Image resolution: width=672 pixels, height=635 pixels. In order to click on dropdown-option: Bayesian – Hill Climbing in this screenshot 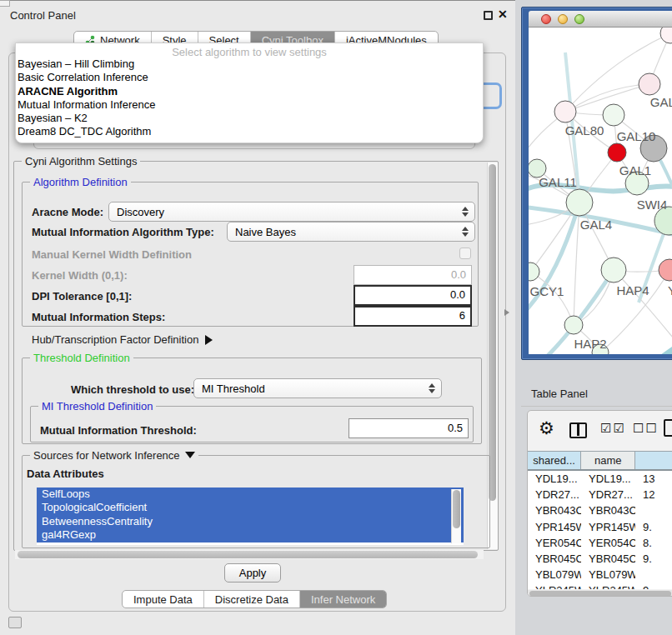, I will do `click(249, 64)`.